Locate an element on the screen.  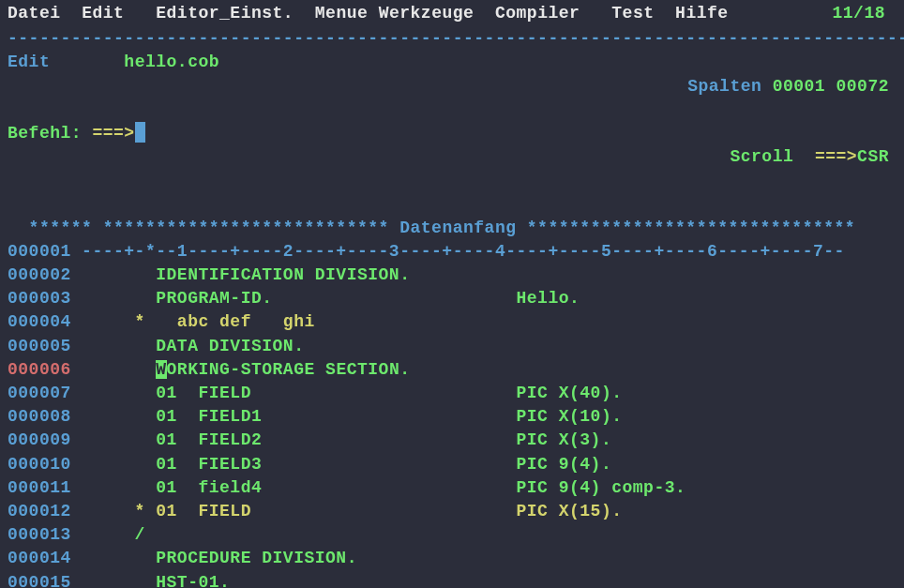
code-line: 000006 WORKING-STORAGE SECTION. is located at coordinates (452, 369).